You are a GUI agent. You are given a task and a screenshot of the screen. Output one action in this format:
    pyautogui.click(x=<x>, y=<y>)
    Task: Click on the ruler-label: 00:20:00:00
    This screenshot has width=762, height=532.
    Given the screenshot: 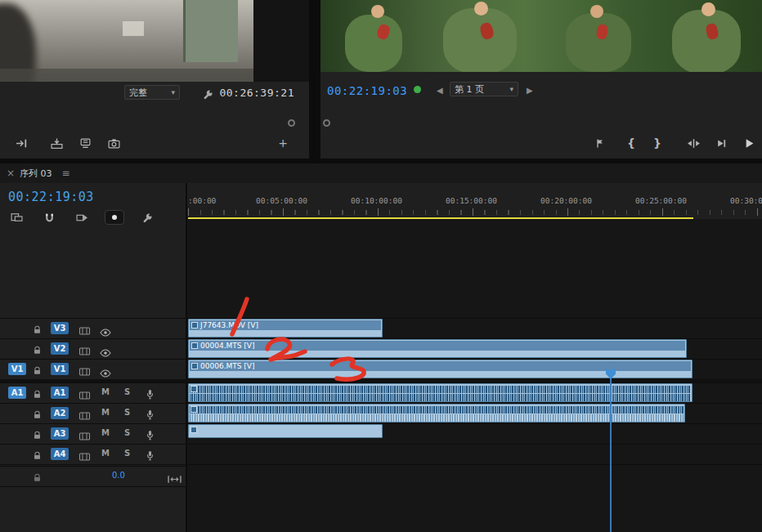 What is the action you would take?
    pyautogui.click(x=566, y=201)
    